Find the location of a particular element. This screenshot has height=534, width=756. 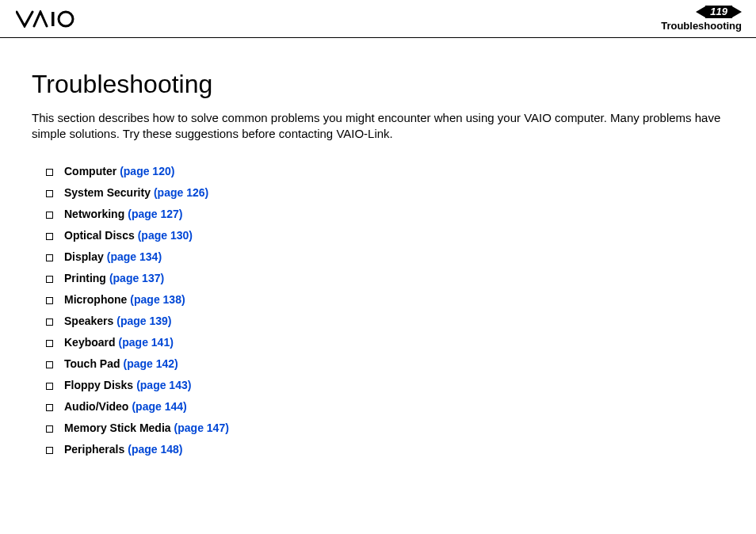

page-reference-link: (page 141) is located at coordinates (146, 342).